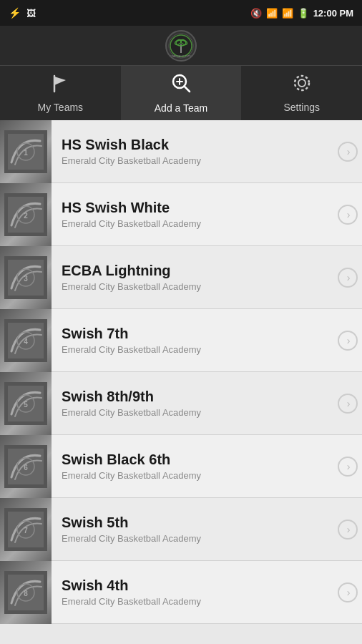  I want to click on team-name: Swish 7th, so click(192, 333).